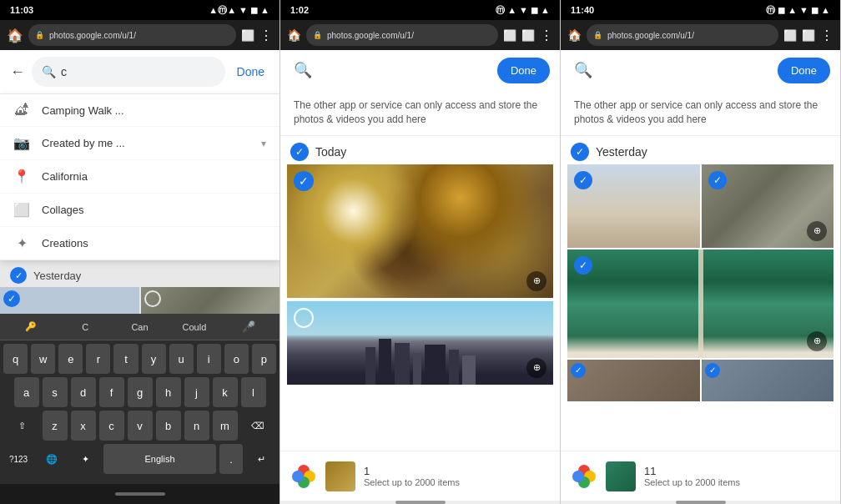  Describe the element at coordinates (18, 72) in the screenshot. I see `back-button: ←` at that location.